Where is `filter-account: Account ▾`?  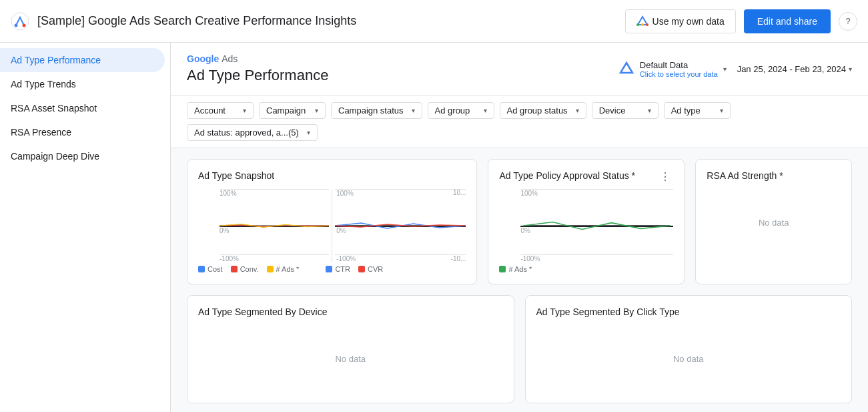
filter-account: Account ▾ is located at coordinates (220, 111).